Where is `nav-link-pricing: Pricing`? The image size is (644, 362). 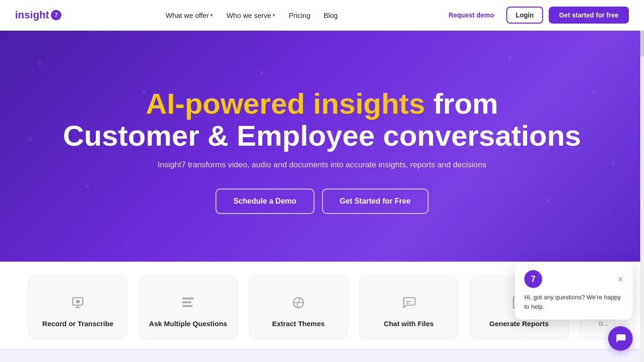
nav-link-pricing: Pricing is located at coordinates (299, 15).